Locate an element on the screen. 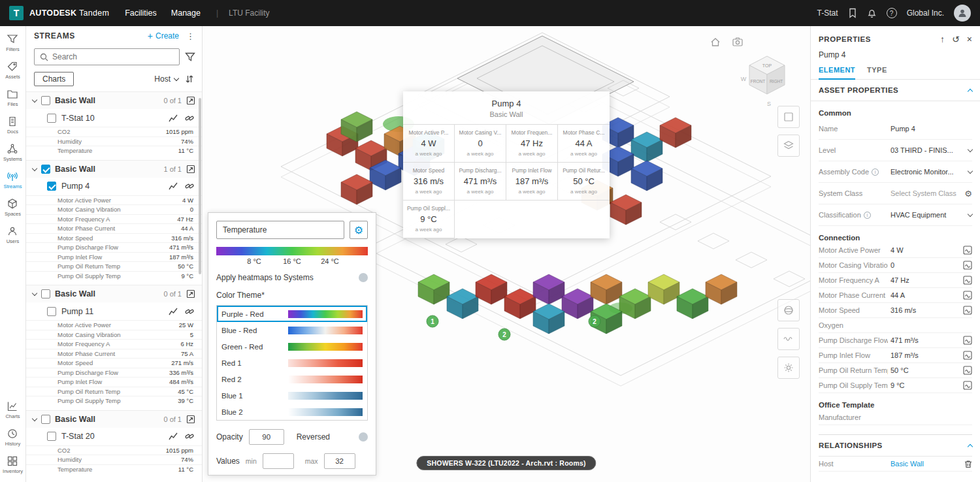 The width and height of the screenshot is (980, 482). opacity-input is located at coordinates (267, 437).